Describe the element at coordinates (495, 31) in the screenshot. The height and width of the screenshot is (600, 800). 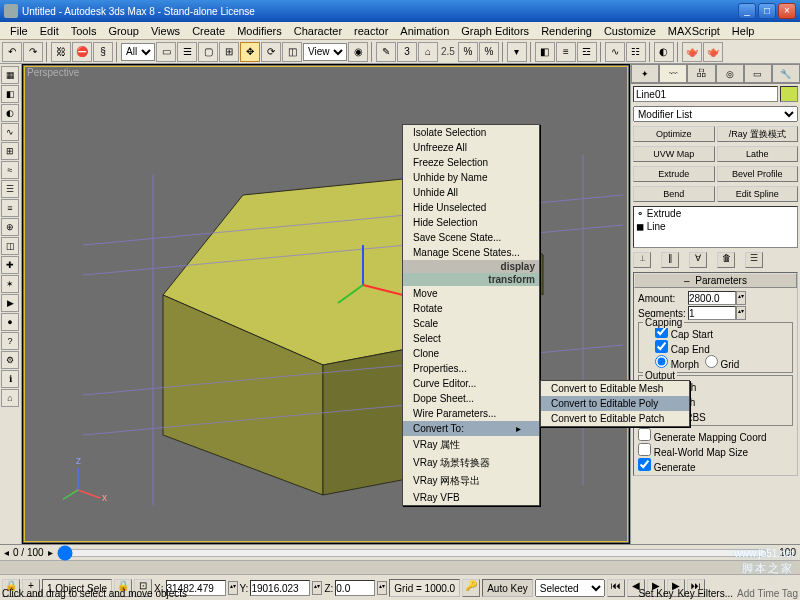
I see `menu-graph-editors: Graph Editors` at that location.